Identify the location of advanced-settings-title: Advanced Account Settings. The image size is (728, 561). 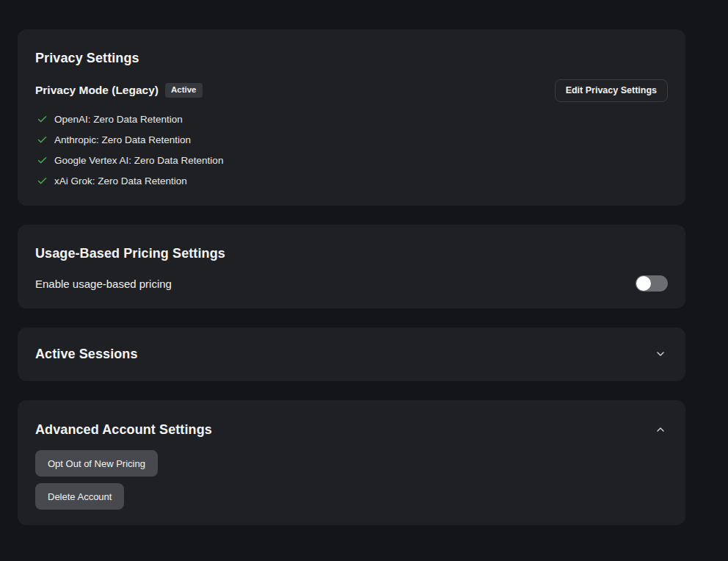
(123, 430).